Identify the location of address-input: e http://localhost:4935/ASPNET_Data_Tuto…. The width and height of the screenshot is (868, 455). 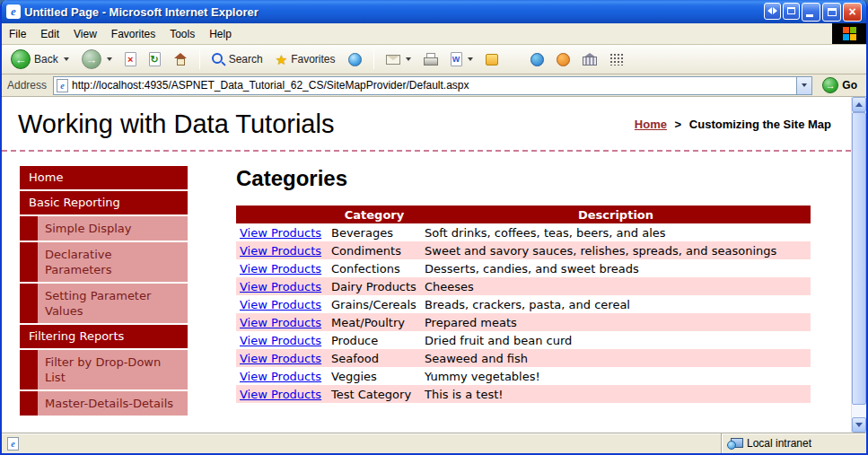
(433, 86).